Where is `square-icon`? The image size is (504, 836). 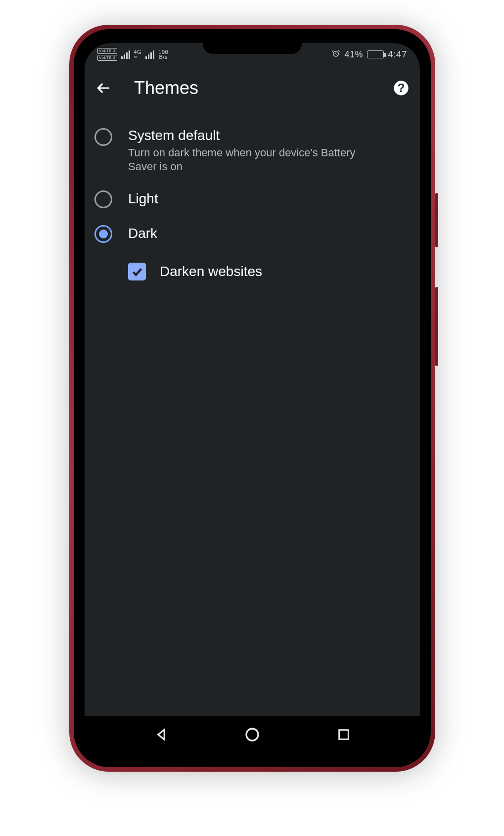
square-icon is located at coordinates (344, 735).